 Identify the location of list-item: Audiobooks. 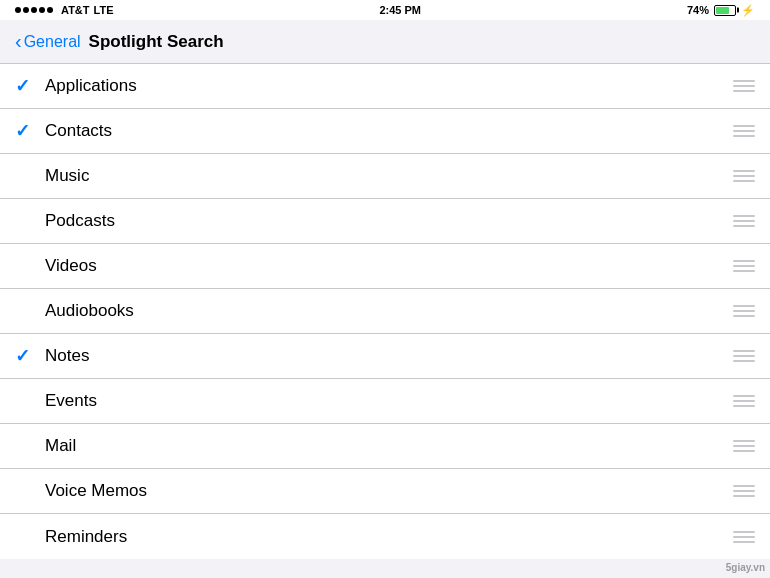
(385, 312).